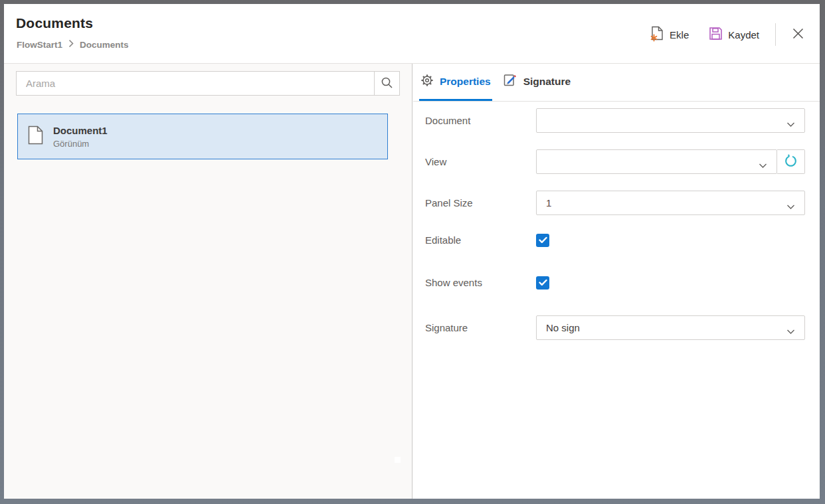 Image resolution: width=825 pixels, height=504 pixels. What do you see at coordinates (728, 35) in the screenshot?
I see `header-actions: Ekle Kaydet` at bounding box center [728, 35].